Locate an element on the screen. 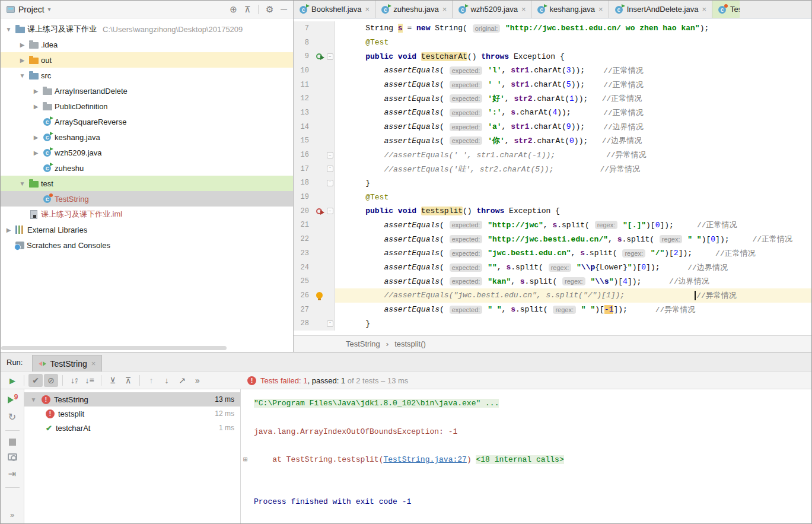  code-text: assertEquals( expected: '好', str2.charAt… is located at coordinates (573, 99).